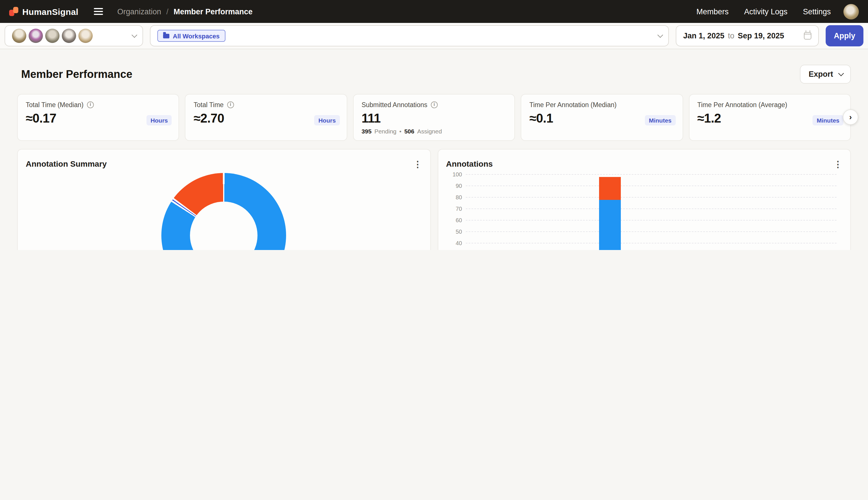 Image resolution: width=868 pixels, height=500 pixels. I want to click on stat-card-title-row: Total Time (Median)i, so click(98, 105).